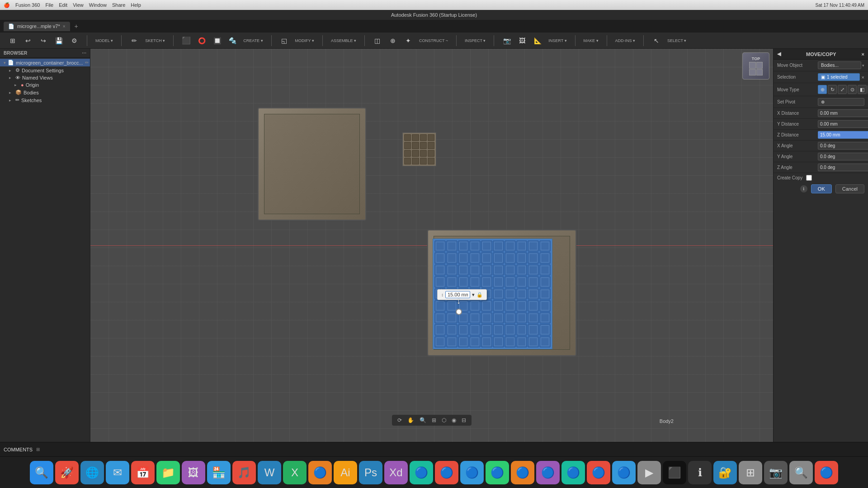 The width and height of the screenshot is (868, 488). I want to click on dock-itunes: 🎵, so click(244, 473).